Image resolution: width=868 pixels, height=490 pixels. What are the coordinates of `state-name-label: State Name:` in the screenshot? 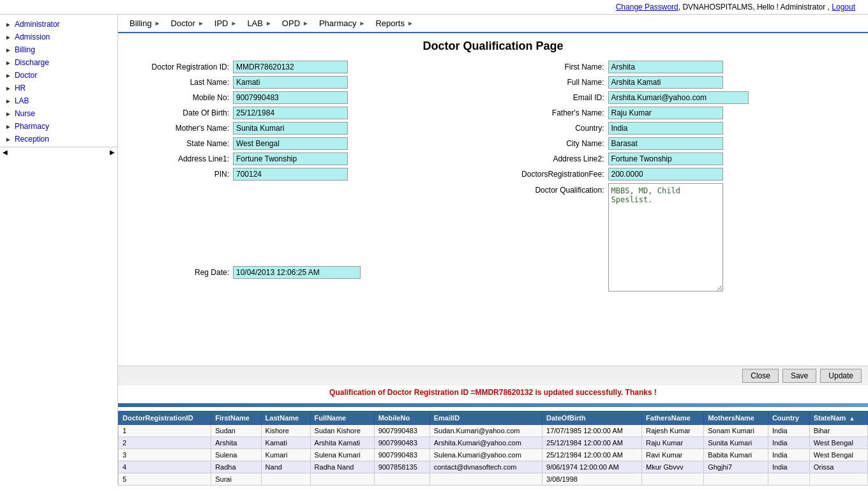 It's located at (182, 144).